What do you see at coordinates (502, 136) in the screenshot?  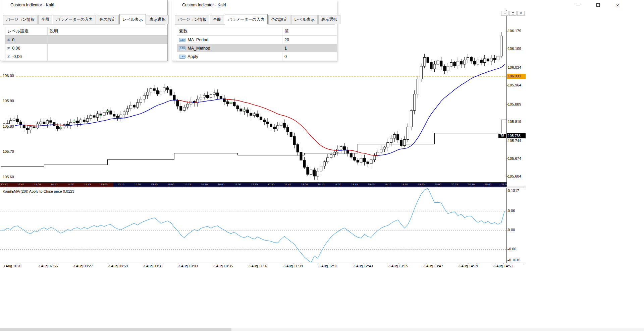 I see `bar-countdown-chip: 76` at bounding box center [502, 136].